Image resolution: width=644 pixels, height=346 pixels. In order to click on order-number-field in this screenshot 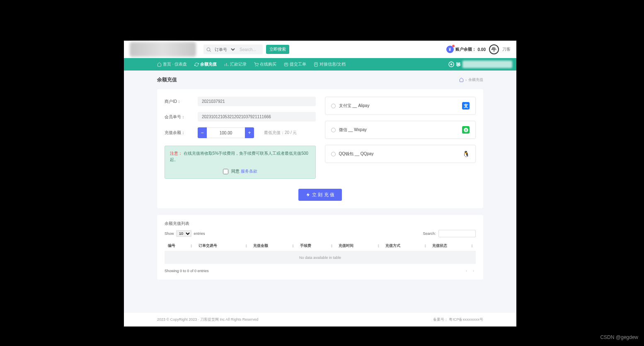, I will do `click(257, 117)`.